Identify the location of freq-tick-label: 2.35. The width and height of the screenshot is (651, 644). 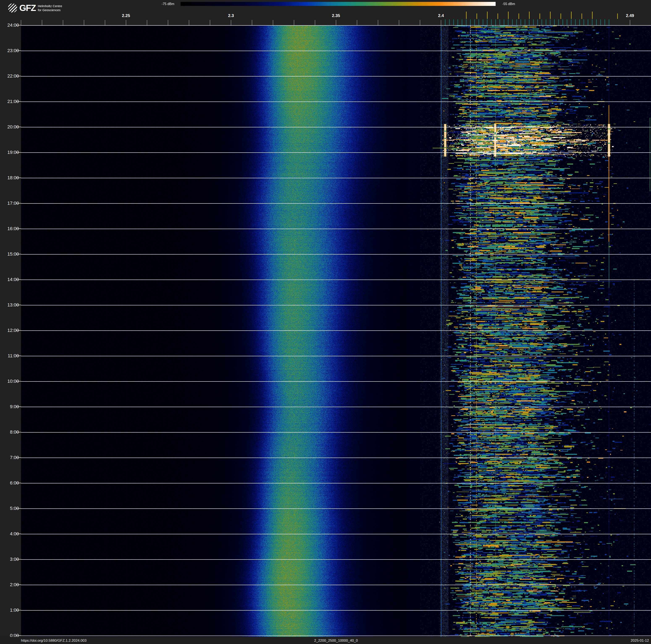
(336, 16).